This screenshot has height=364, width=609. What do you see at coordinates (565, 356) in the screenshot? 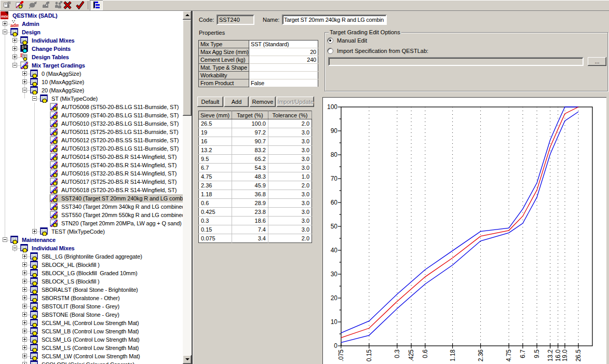
I see `svg-text: 19.0` at bounding box center [565, 356].